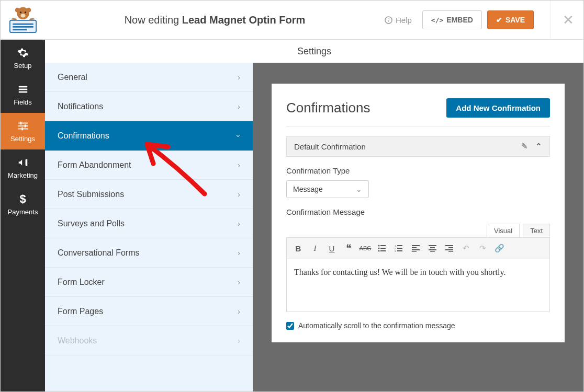 This screenshot has height=392, width=584. I want to click on rail-item-payments: $ Payments, so click(23, 204).